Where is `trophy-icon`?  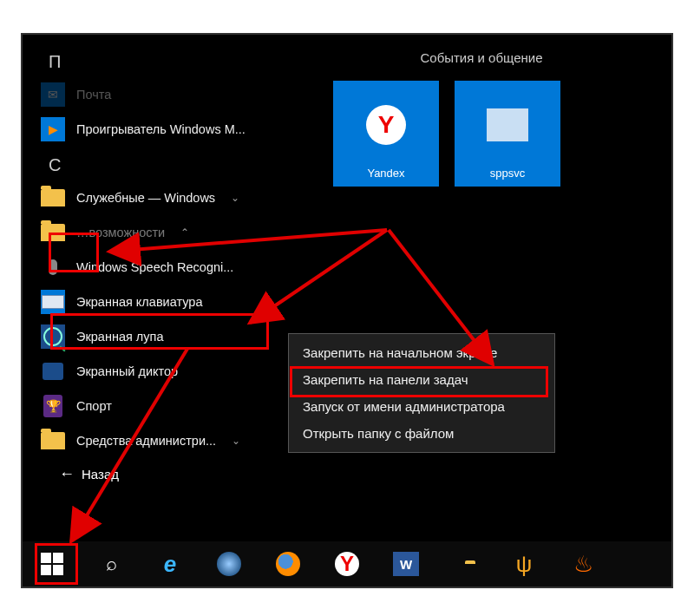 trophy-icon is located at coordinates (53, 406).